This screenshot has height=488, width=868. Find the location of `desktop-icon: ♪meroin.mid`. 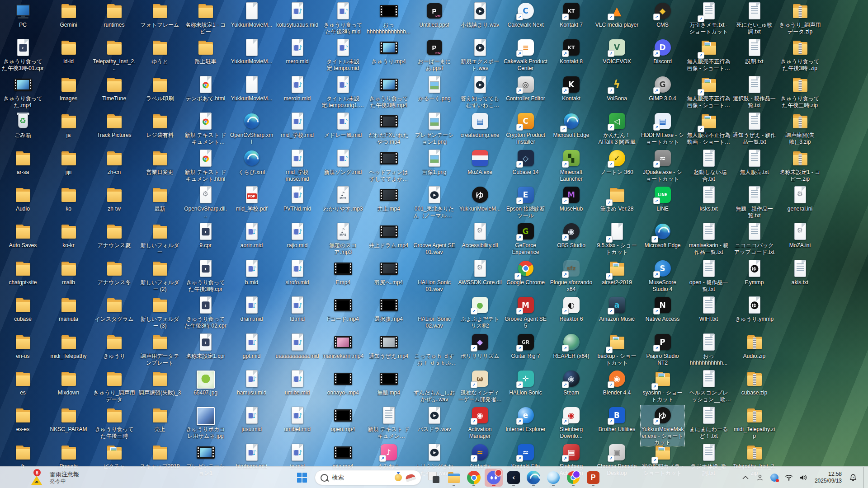

desktop-icon: ♪meroin.mid is located at coordinates (297, 89).